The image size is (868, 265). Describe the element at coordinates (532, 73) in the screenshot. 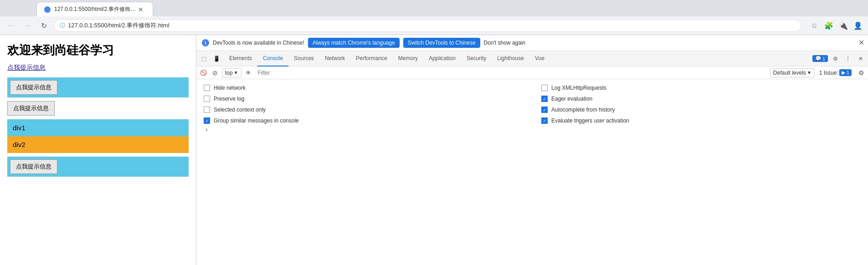

I see `console-toolbar: 🚫 ⊘ top ▼ 👁 Filter Default levels ▼ 1 Is…` at that location.